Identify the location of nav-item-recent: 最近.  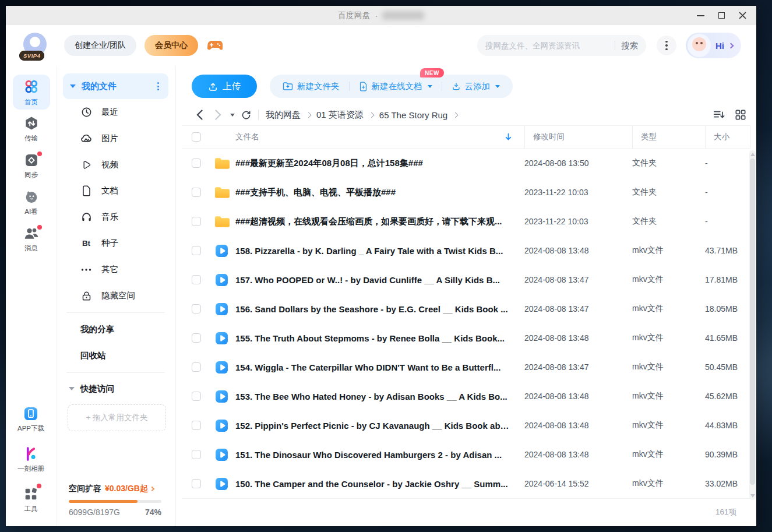
(115, 112).